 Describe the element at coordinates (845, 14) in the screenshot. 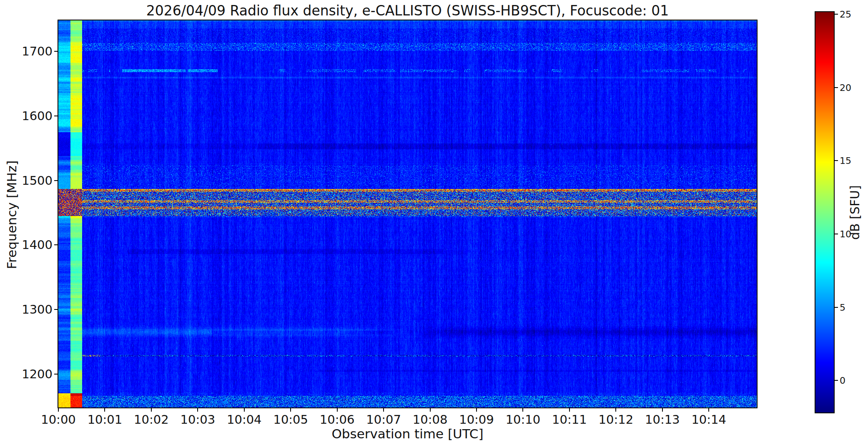

I see `colorbar-tick-label: 25` at that location.